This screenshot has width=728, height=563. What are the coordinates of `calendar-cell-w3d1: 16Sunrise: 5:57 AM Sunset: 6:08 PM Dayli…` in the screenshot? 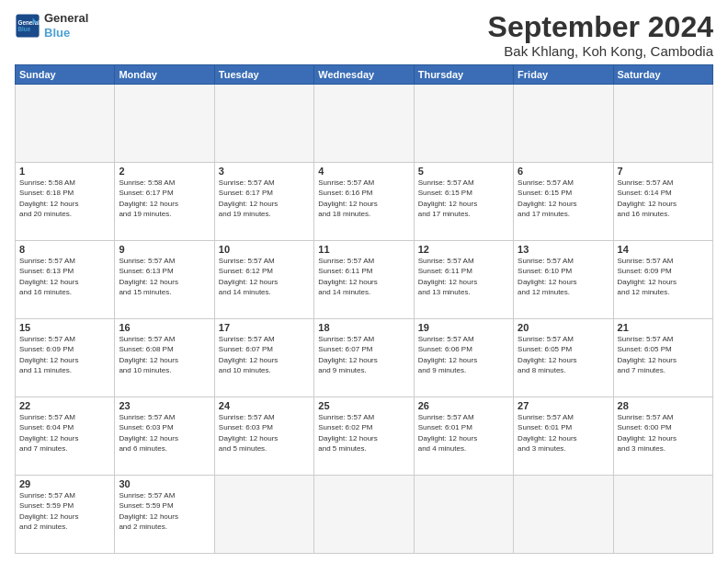 It's located at (165, 359).